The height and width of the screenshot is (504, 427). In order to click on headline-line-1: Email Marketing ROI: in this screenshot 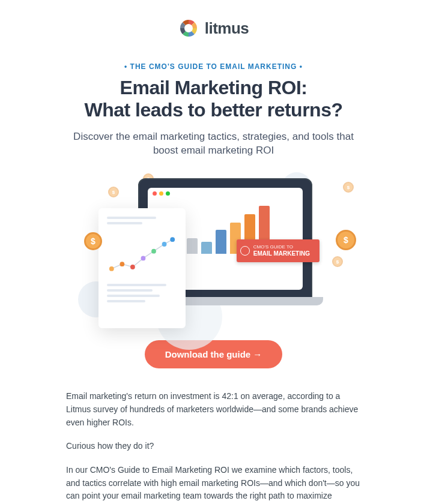, I will do `click(214, 88)`.